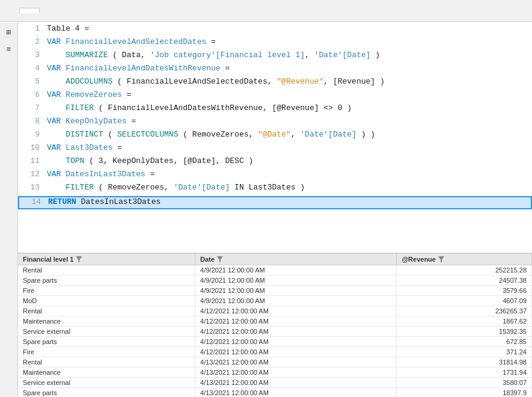 Image resolution: width=532 pixels, height=397 pixels. I want to click on code-content: VAR DatesInLast3Dates =, so click(101, 174).